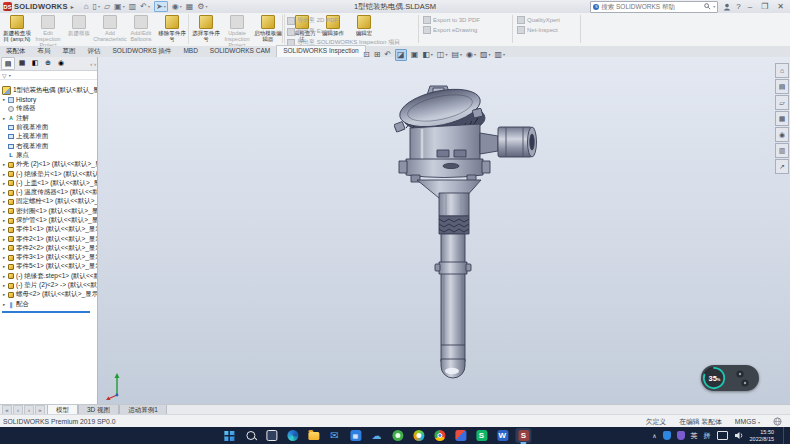 This screenshot has height=444, width=790. I want to click on ribbon-button: 移除零件序号, so click(172, 29).